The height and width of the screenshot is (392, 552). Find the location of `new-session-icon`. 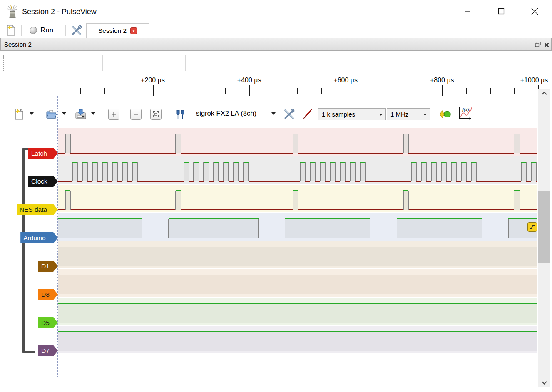

new-session-icon is located at coordinates (11, 30).